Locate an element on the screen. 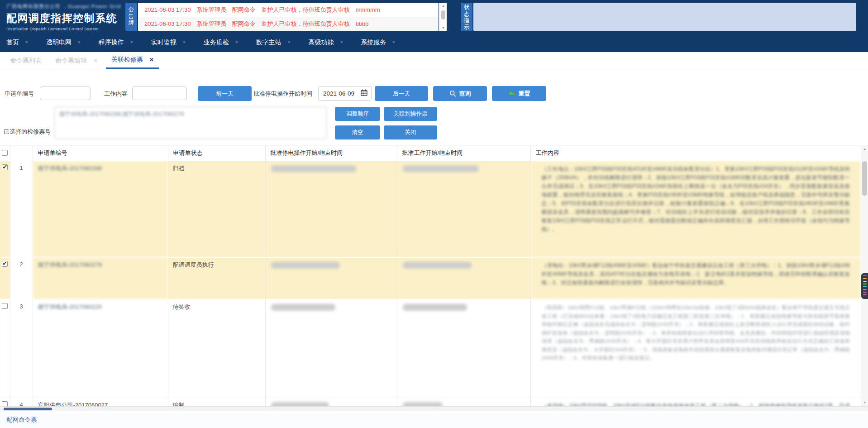  nav-item-program-operation: 程序操作 ▼ is located at coordinates (116, 43).